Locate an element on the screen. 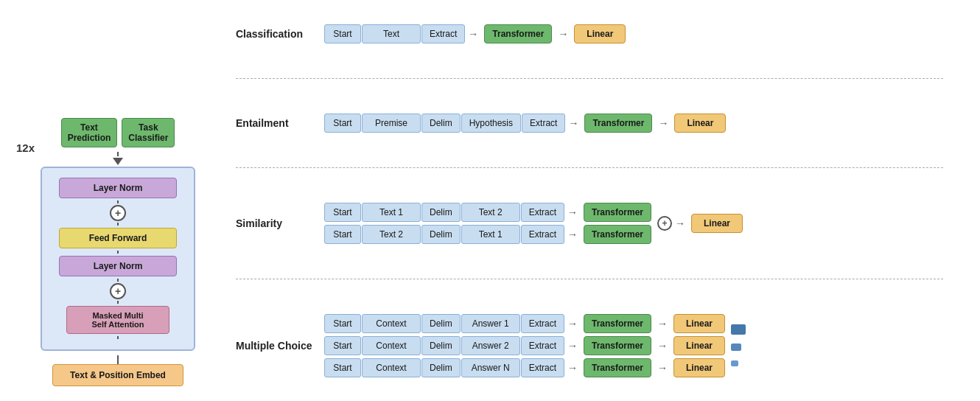 This screenshot has width=980, height=401. linear-similarity: Linear is located at coordinates (717, 223).